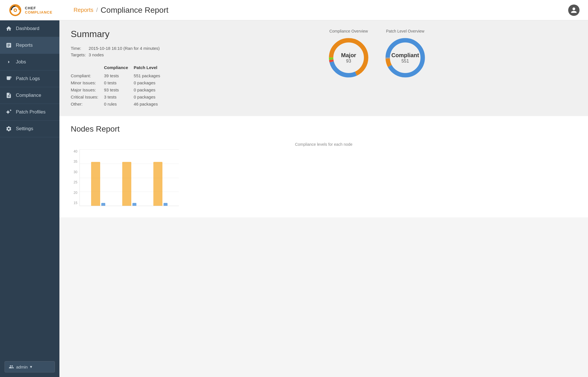  What do you see at coordinates (30, 199) in the screenshot?
I see `sidebar: Dashboard Reports Jobs Patch Logs` at bounding box center [30, 199].